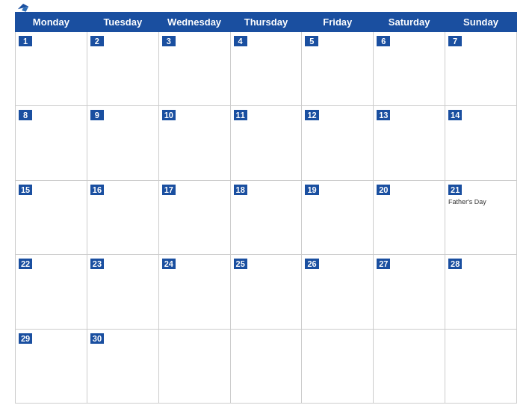 This screenshot has height=411, width=532. Describe the element at coordinates (123, 22) in the screenshot. I see `day-of-week-tuesday: Tuesday` at that location.